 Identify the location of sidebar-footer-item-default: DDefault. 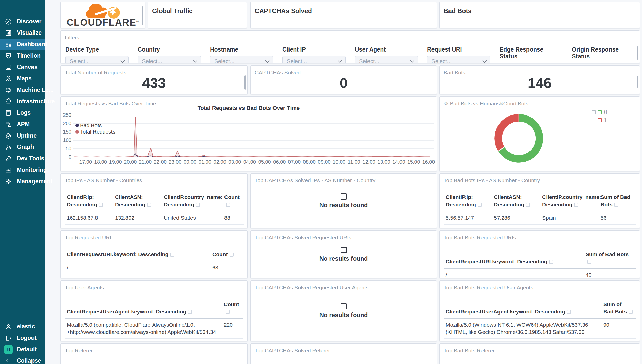
(23, 349).